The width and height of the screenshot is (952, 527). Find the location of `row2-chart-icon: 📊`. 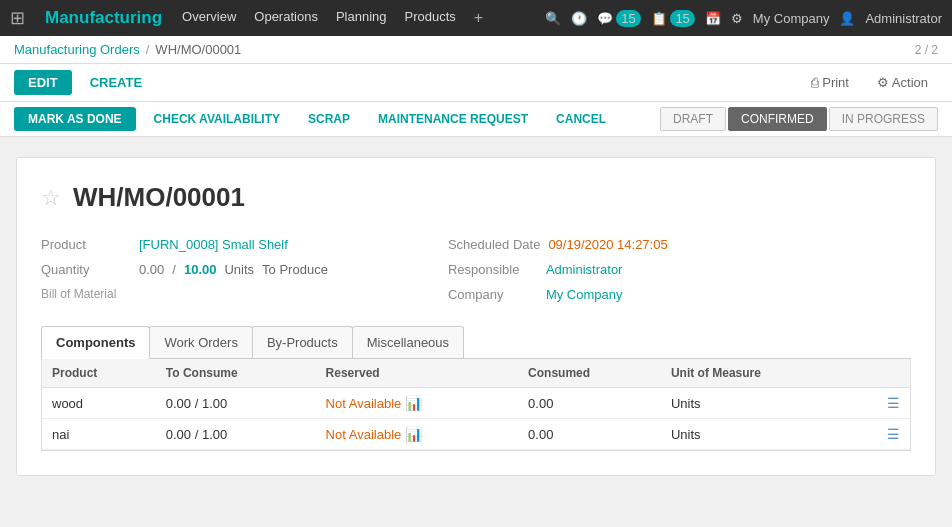

row2-chart-icon: 📊 is located at coordinates (414, 434).